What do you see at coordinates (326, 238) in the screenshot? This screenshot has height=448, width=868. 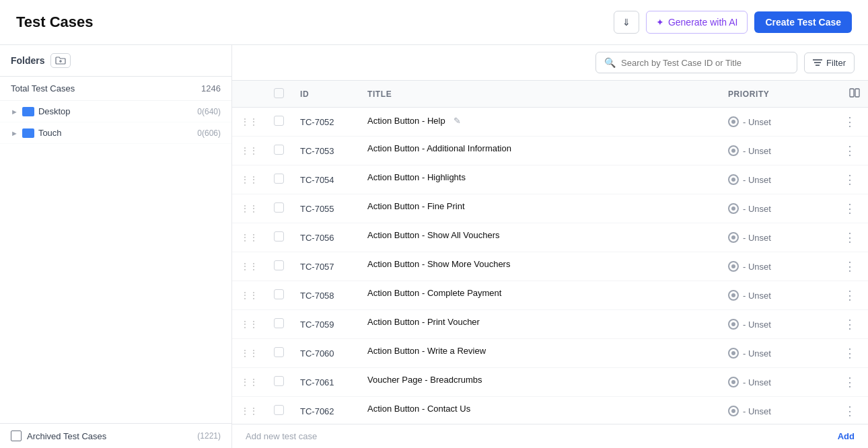 I see `test-case-id: TC-7056` at bounding box center [326, 238].